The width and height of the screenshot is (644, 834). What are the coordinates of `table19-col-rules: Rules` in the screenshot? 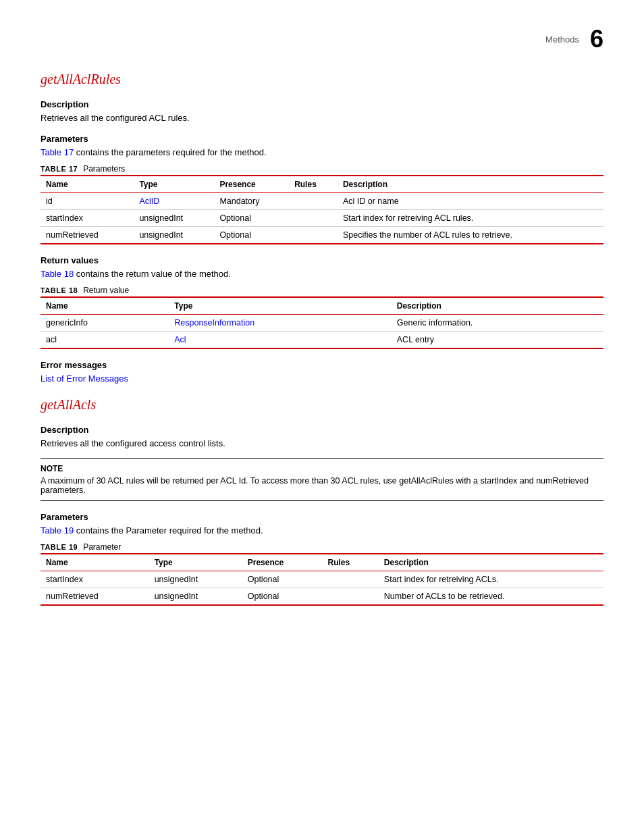 It's located at (350, 563).